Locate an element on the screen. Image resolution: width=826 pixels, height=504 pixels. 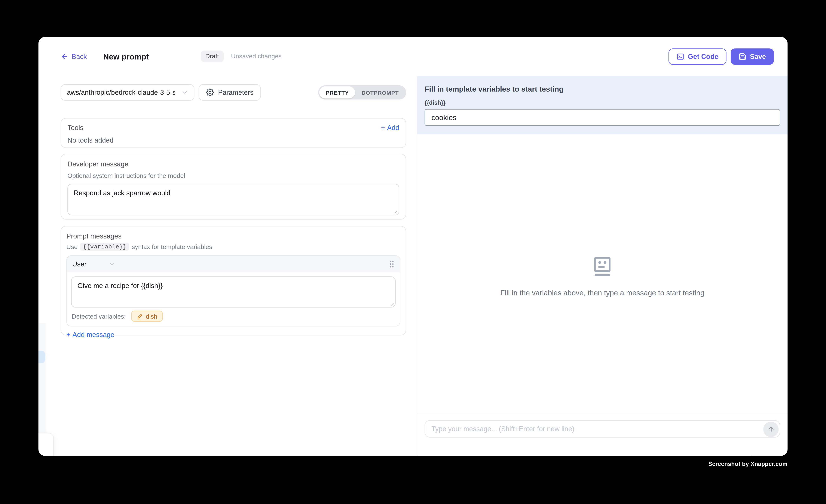
back-button: Back is located at coordinates (74, 56).